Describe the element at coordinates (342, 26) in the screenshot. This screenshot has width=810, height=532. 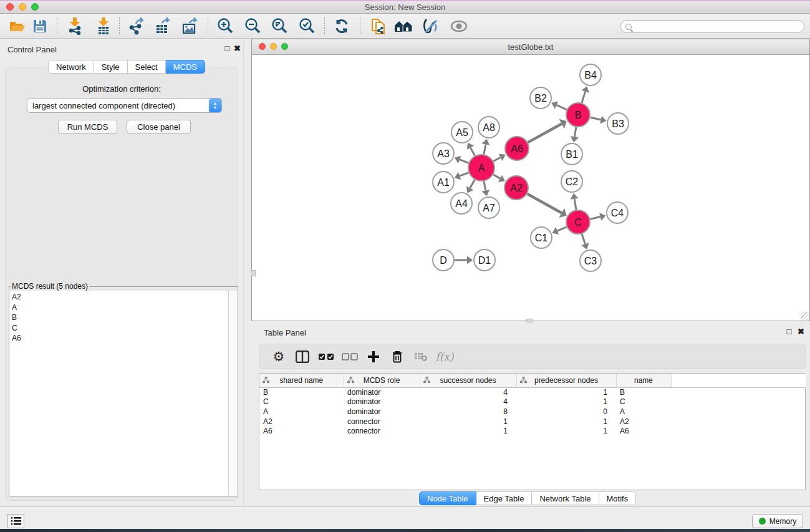
I see `refresh-icon` at that location.